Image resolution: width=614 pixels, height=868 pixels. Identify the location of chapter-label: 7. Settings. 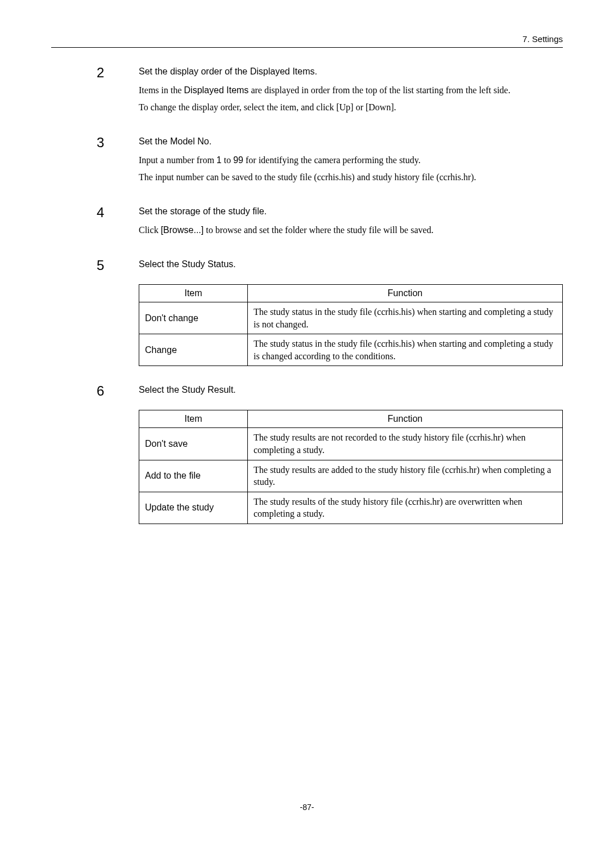
(307, 41).